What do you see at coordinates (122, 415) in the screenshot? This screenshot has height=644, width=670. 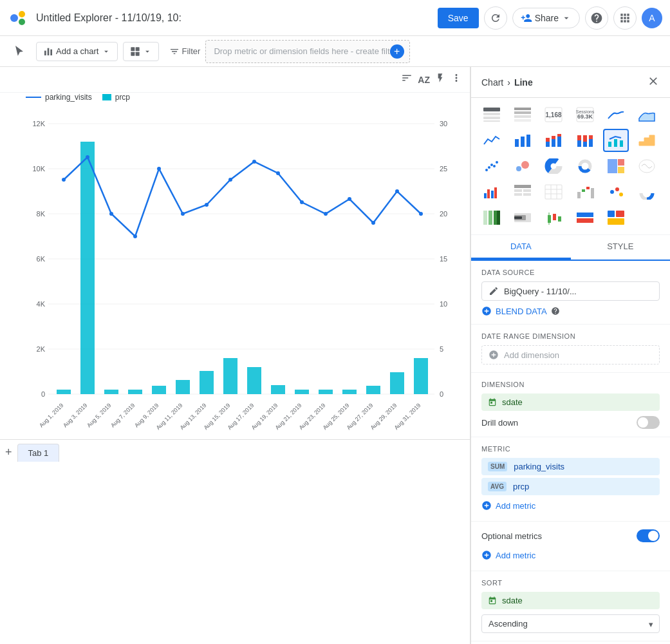 I see `svg-text: Aug 7, 2019` at bounding box center [122, 415].